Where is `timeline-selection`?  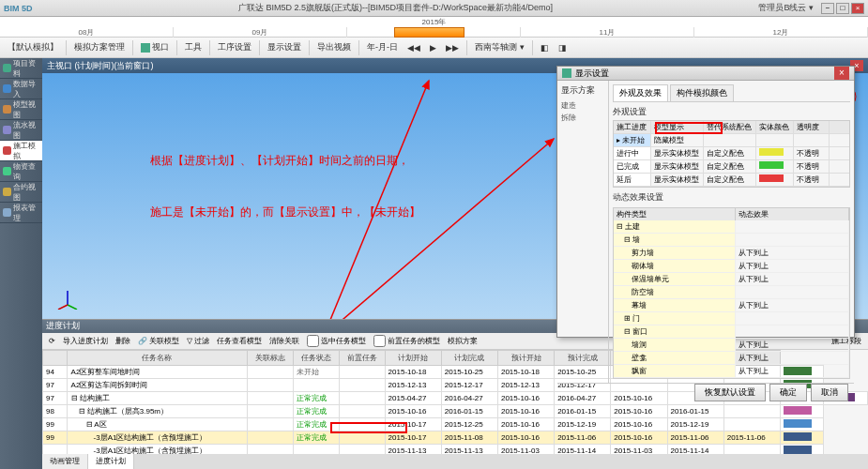
timeline-selection is located at coordinates (430, 32).